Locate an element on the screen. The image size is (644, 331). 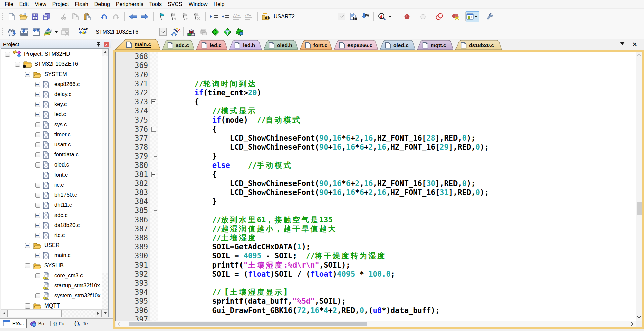
manage-rte-button is located at coordinates (215, 32).